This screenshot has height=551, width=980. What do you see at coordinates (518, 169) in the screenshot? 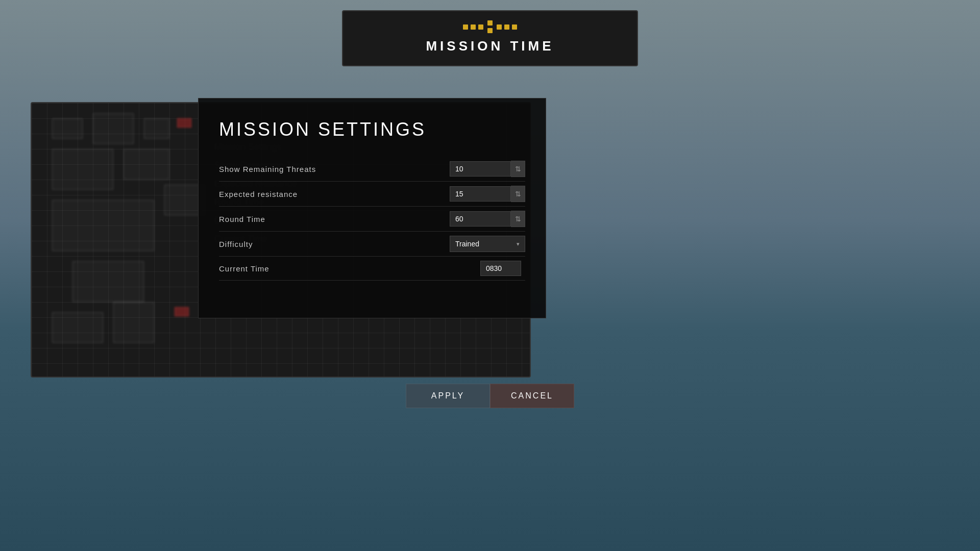
I see `threats-spin-btn: ⇅` at bounding box center [518, 169].